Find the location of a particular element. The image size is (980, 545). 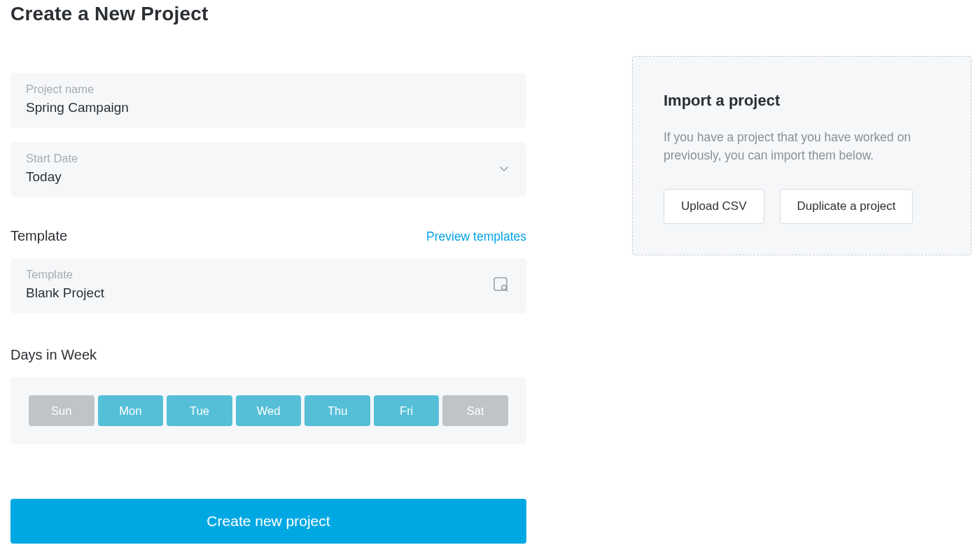

duplicate-project-button: Duplicate a project is located at coordinates (847, 206).